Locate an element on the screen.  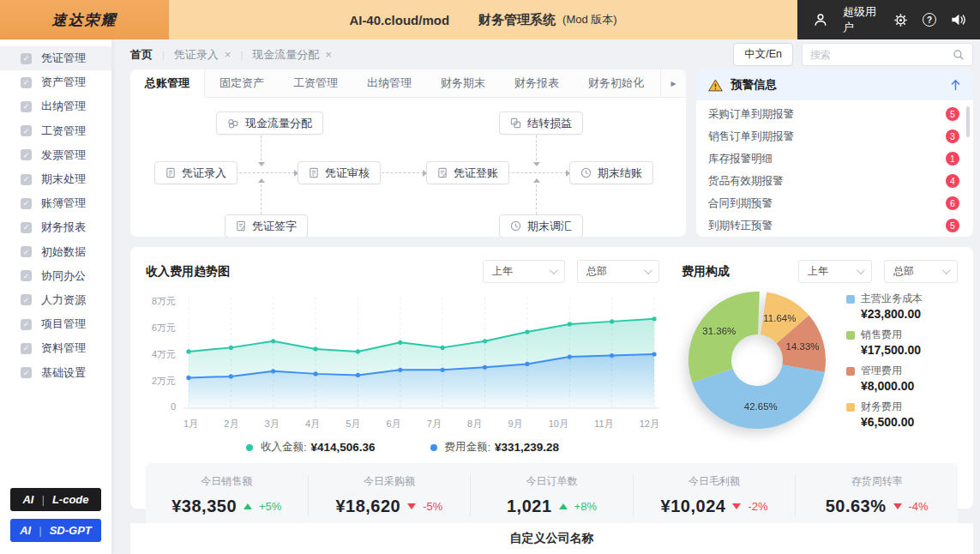
sidebar-item-collaboration: 协同办公 is located at coordinates (56, 276).